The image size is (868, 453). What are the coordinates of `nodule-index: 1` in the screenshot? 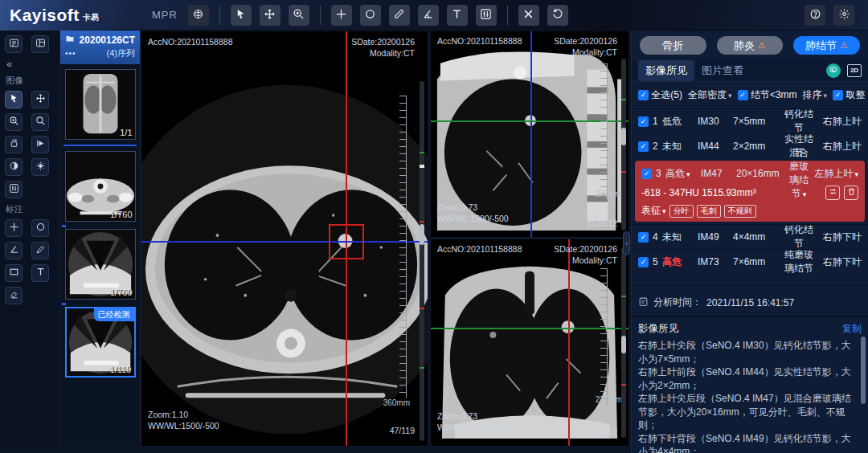 It's located at (656, 121).